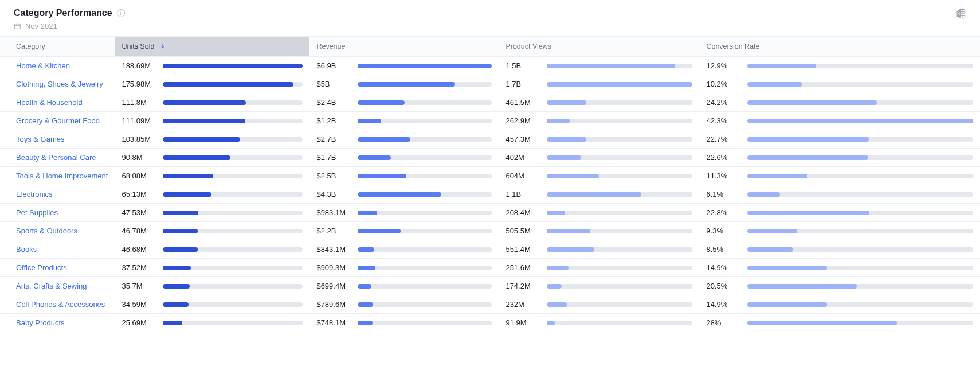  Describe the element at coordinates (723, 157) in the screenshot. I see `metric-value: 22.6%` at that location.